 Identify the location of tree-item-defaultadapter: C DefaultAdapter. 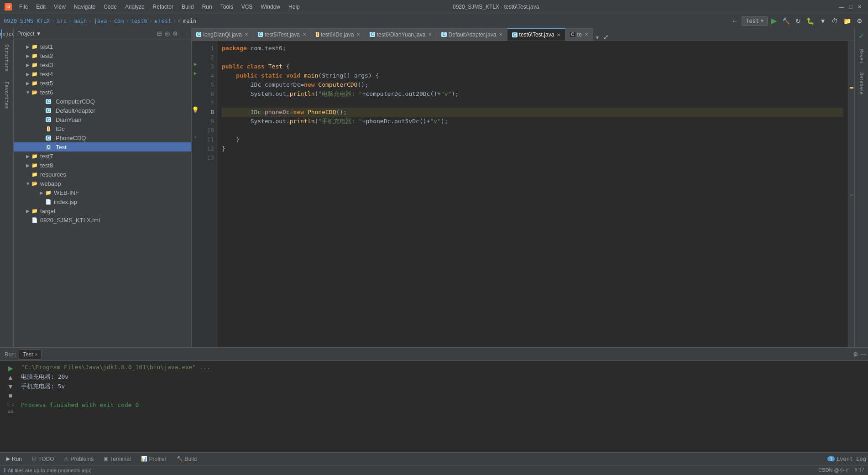
(102, 110).